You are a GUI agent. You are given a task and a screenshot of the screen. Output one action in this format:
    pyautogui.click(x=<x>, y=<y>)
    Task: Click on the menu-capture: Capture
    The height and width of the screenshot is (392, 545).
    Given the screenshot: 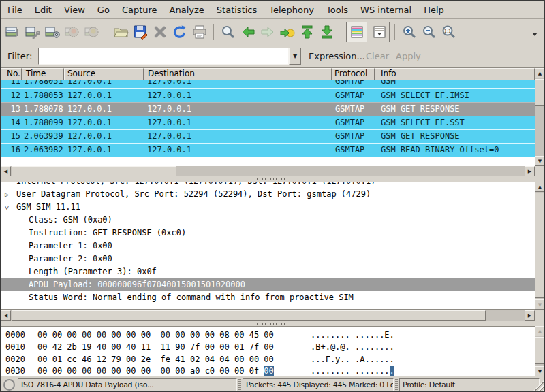 What is the action you would take?
    pyautogui.click(x=140, y=10)
    